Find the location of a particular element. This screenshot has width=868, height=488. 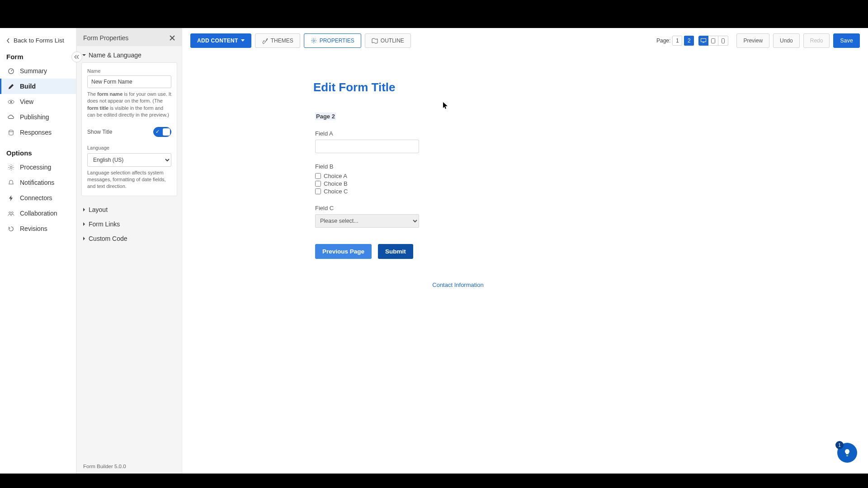

choice-a-checkbox is located at coordinates (318, 176).